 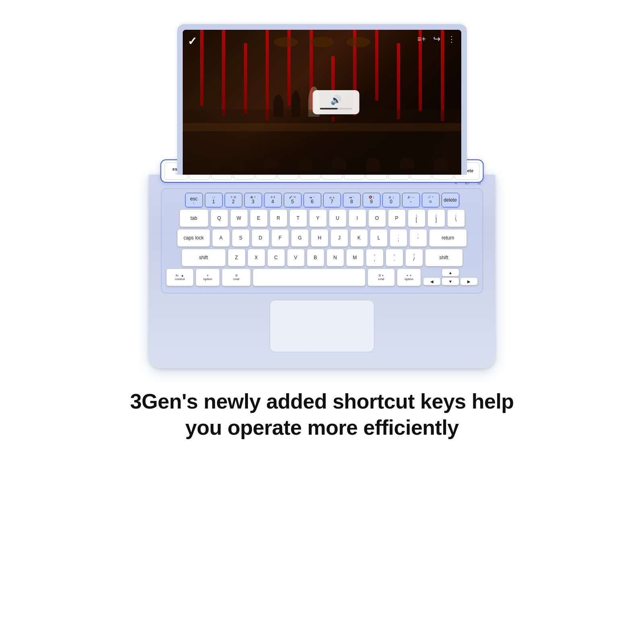 I want to click on key-r: R, so click(x=279, y=218).